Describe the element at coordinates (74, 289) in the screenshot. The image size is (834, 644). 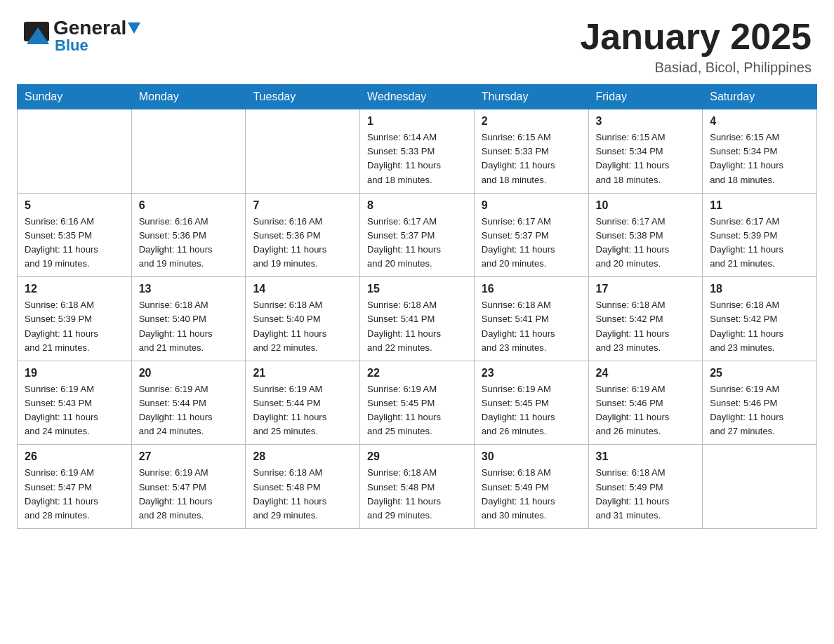
I see `day-number: 12` at that location.